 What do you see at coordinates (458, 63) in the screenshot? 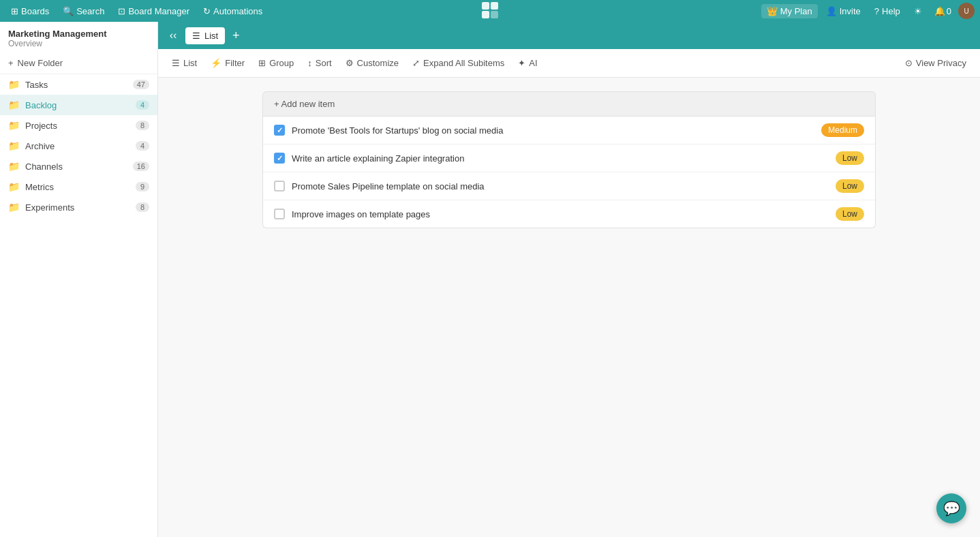
I see `expand-all-button: ⤢ Expand All Subitems` at bounding box center [458, 63].